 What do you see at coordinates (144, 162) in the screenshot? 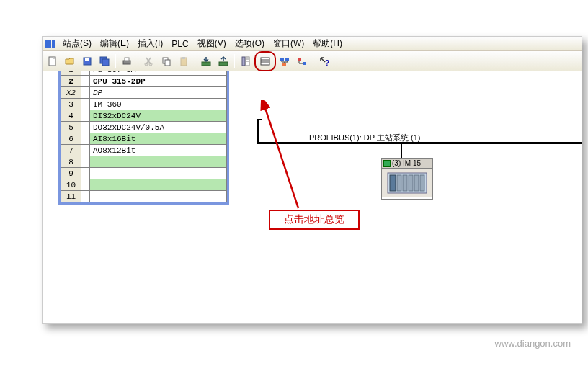
I see `rack-row: 8` at bounding box center [144, 162].